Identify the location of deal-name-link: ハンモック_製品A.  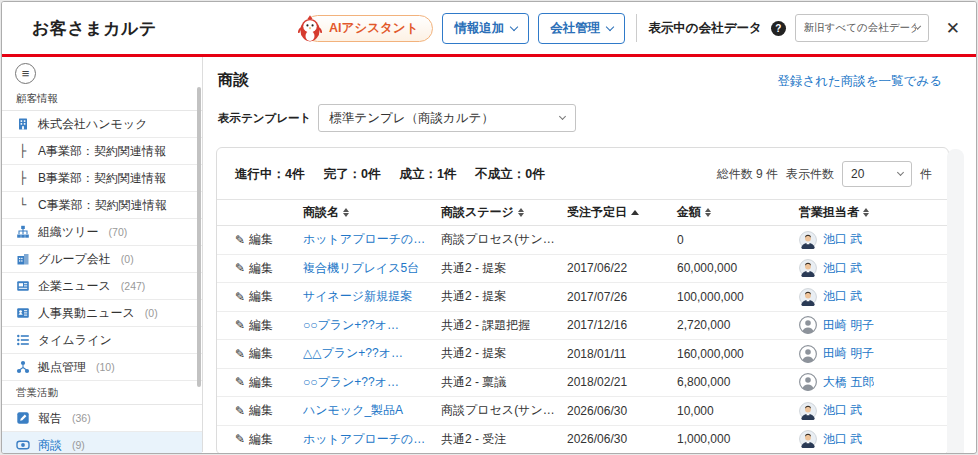
(372, 410).